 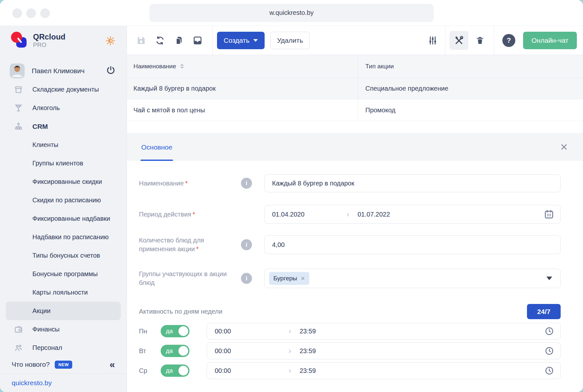 What do you see at coordinates (303, 278) in the screenshot?
I see `chip-remove-icon: ✕` at bounding box center [303, 278].